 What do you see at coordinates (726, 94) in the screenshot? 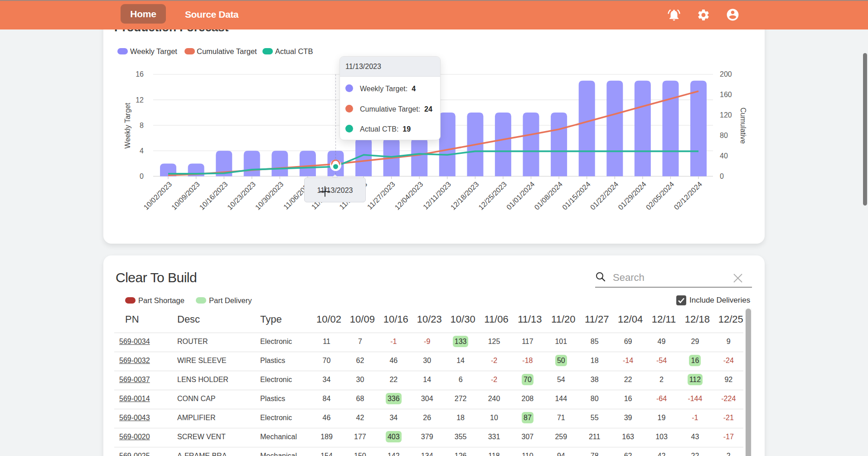
I see `svg-text: 160` at bounding box center [726, 94].